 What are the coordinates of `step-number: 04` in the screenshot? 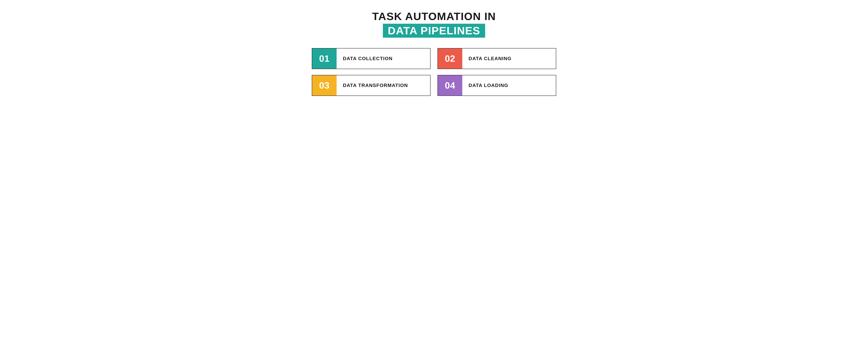 It's located at (450, 85).